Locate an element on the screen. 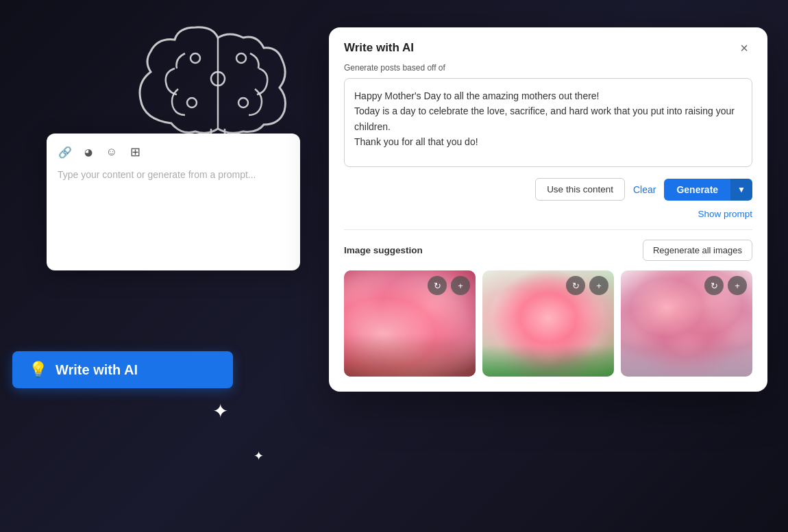 The height and width of the screenshot is (532, 788). emoji-icon: ☺ is located at coordinates (112, 152).